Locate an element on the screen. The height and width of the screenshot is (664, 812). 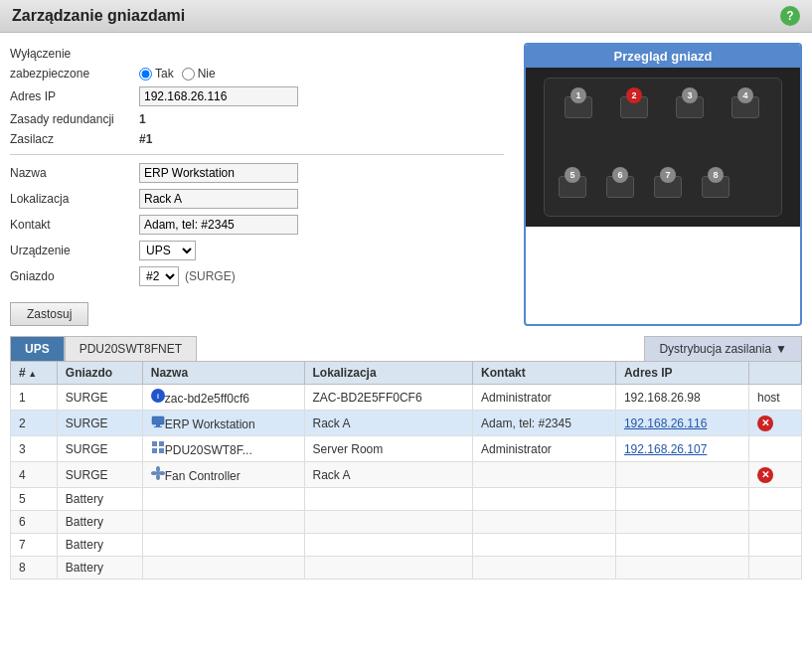
outlet-6-number: 6 is located at coordinates (620, 175).